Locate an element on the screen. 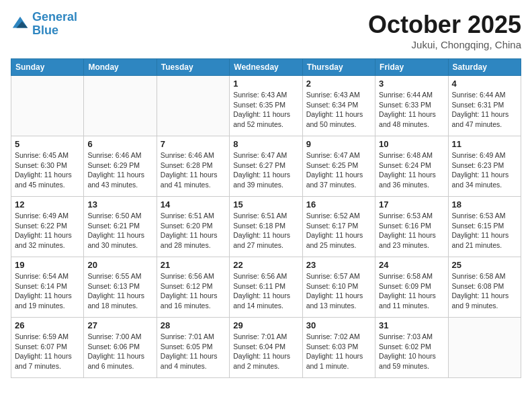 This screenshot has height=411, width=532. weekday-header-friday: Friday is located at coordinates (412, 67).